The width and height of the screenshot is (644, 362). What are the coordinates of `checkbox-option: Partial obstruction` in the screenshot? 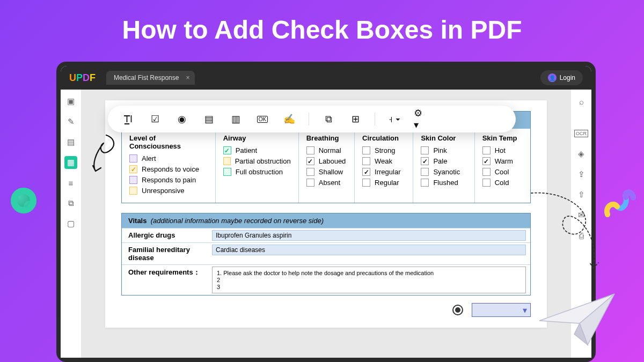 It's located at (257, 161).